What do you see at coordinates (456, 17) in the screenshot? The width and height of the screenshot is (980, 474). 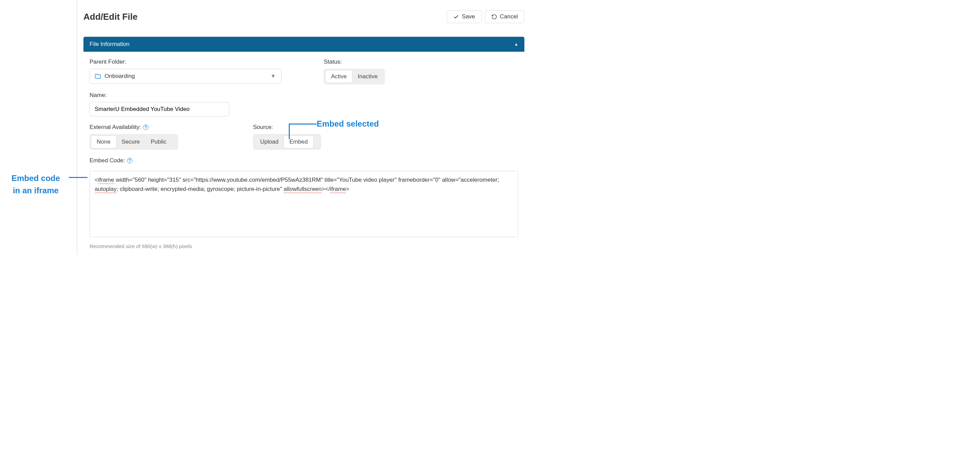 I see `check-icon` at bounding box center [456, 17].